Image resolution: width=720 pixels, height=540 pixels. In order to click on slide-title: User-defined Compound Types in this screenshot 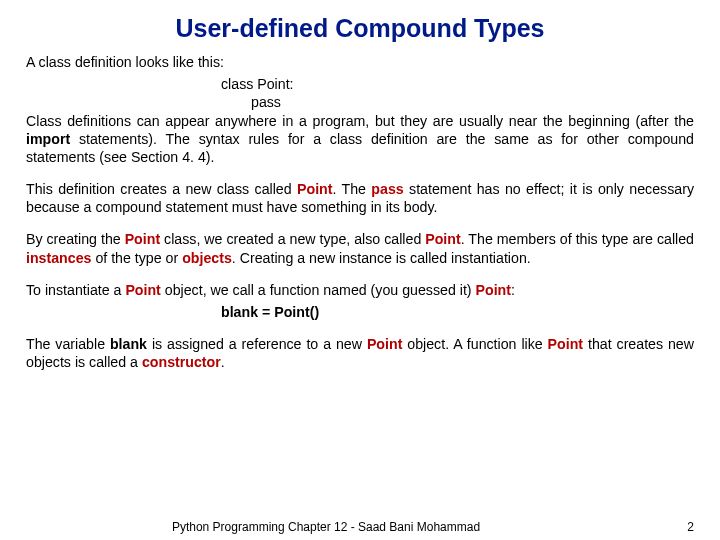, I will do `click(360, 28)`.